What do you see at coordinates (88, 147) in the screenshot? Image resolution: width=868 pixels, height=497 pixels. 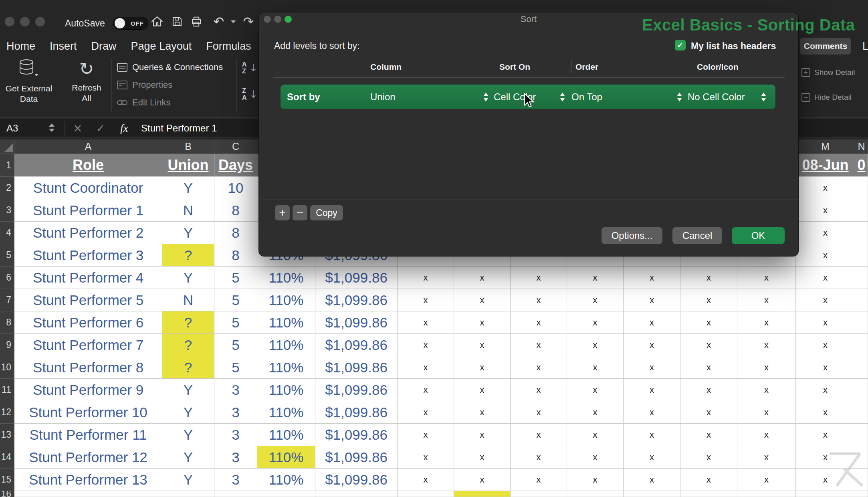 I see `column-header: A` at bounding box center [88, 147].